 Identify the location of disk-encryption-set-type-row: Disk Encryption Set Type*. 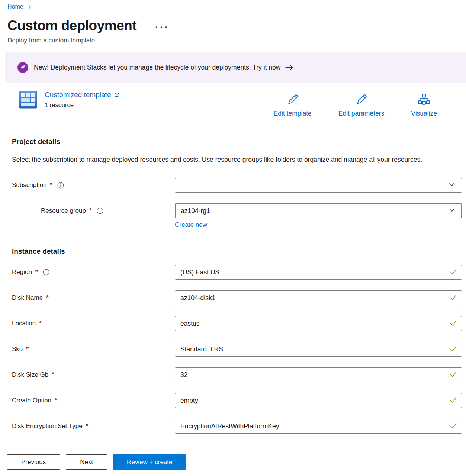
(239, 426).